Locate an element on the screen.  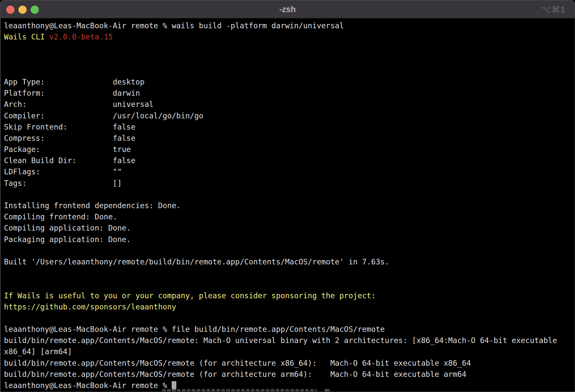
terminal-line: Compiler: /usr/local/go/bin/go is located at coordinates (288, 116).